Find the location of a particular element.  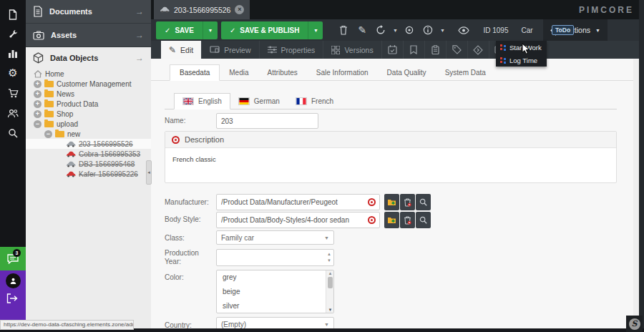

car-grey-icon is located at coordinates (71, 165).